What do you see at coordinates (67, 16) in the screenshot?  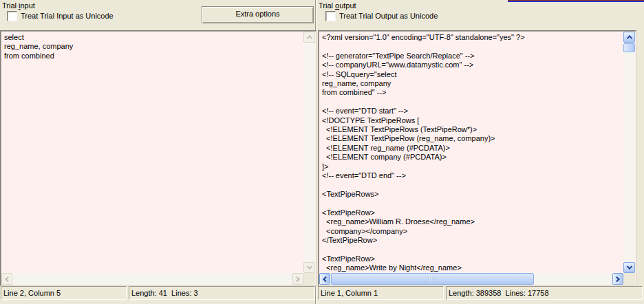 I see `treat-input-unicode-label: Treat Trial Input as Unicode` at bounding box center [67, 16].